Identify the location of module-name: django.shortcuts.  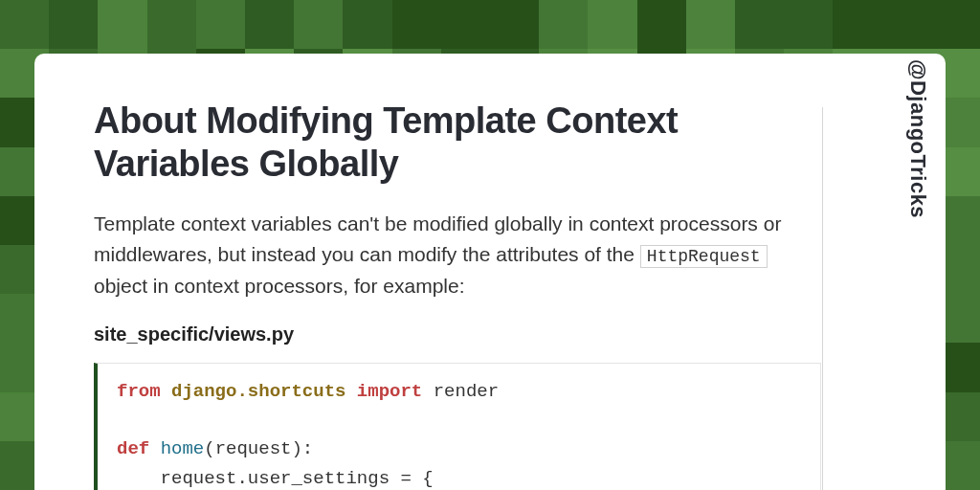
(258, 391).